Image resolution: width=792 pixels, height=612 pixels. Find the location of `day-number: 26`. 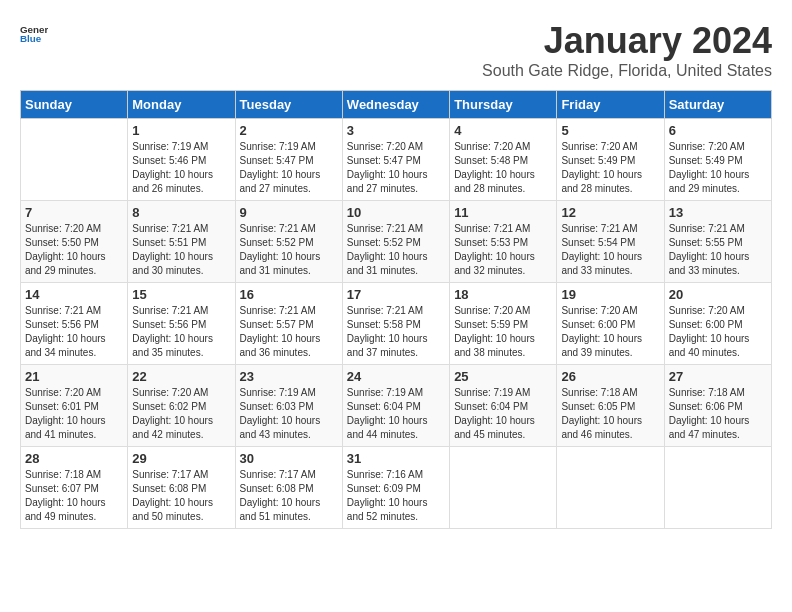

day-number: 26 is located at coordinates (610, 376).